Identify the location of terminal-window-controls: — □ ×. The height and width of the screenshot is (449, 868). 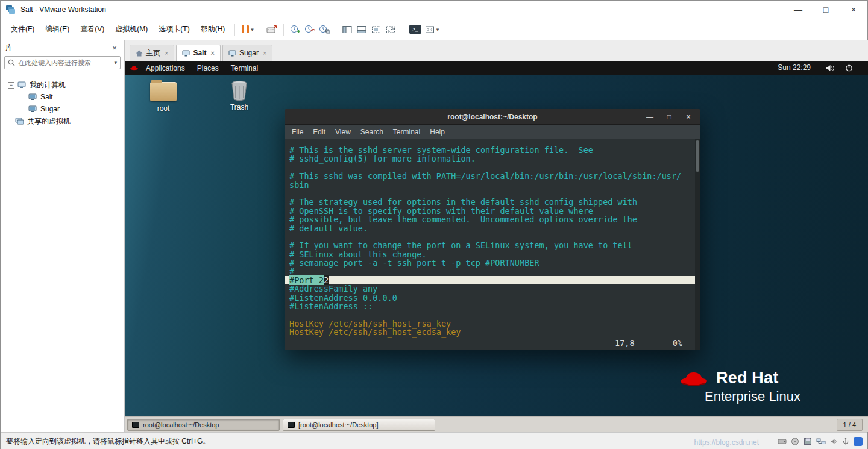
(669, 117).